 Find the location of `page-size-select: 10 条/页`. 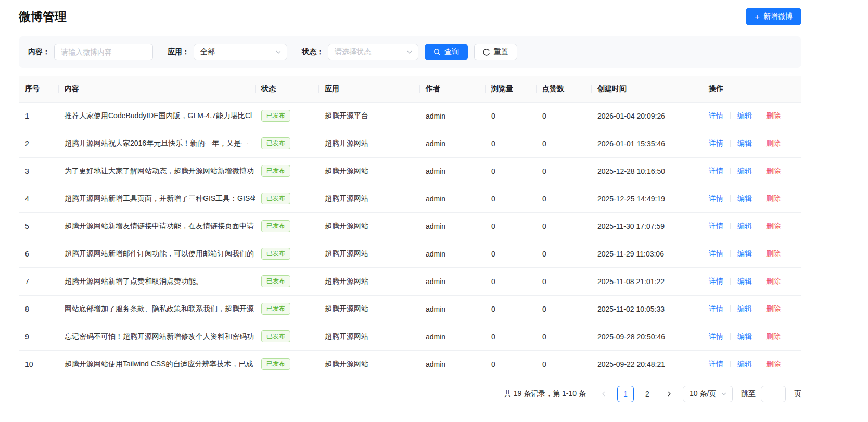

page-size-select: 10 条/页 is located at coordinates (708, 394).